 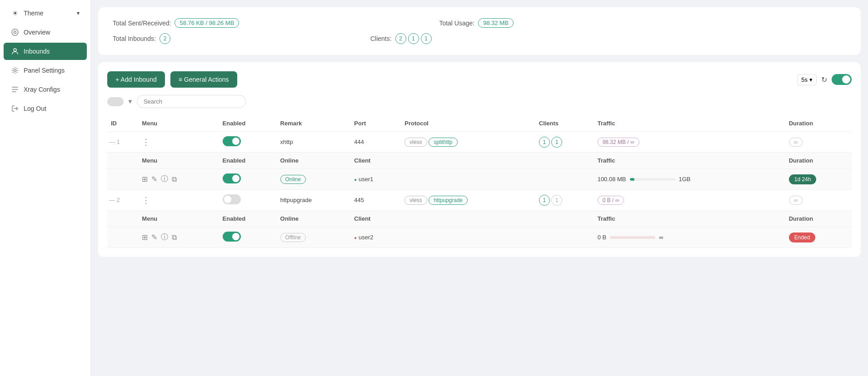 What do you see at coordinates (248, 124) in the screenshot?
I see `th-enabled: Enabled` at bounding box center [248, 124].